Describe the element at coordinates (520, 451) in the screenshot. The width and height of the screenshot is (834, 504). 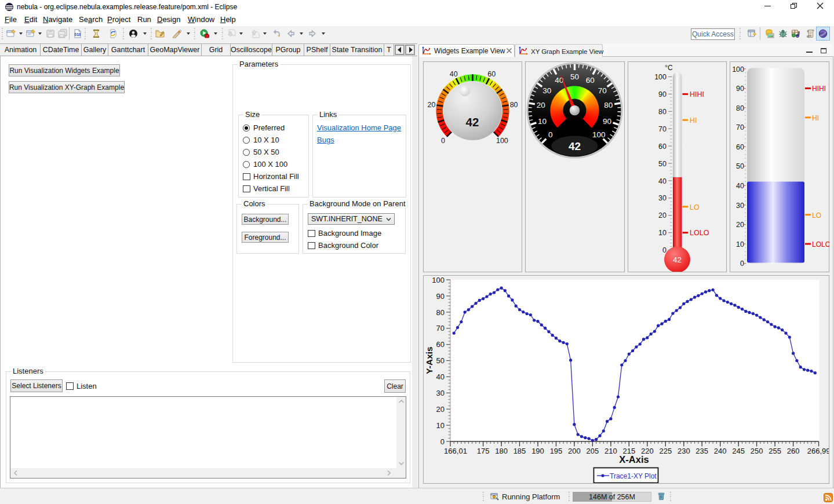
I see `svg-text: 185` at that location.